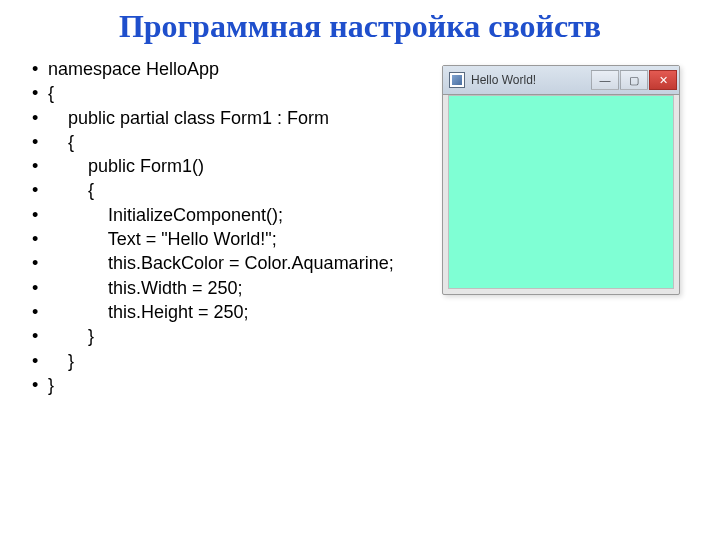 Image resolution: width=720 pixels, height=540 pixels. I want to click on code-line: public Form1(), so click(232, 166).